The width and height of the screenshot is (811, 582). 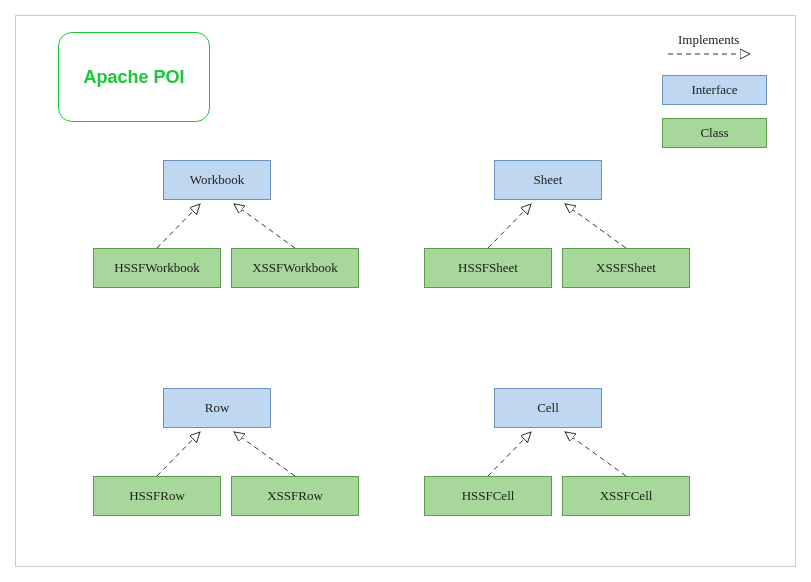 What do you see at coordinates (548, 180) in the screenshot?
I see `interface-label: Sheet` at bounding box center [548, 180].